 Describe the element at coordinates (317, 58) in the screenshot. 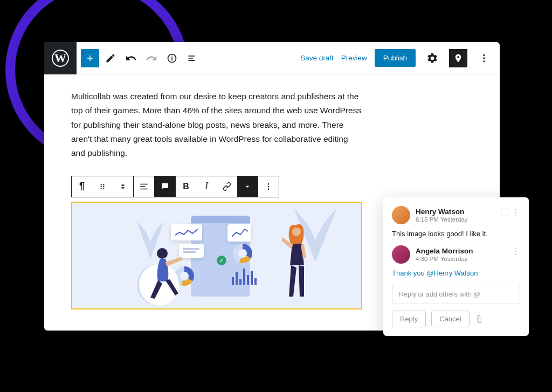

I see `save-draft-button: Save draft` at that location.